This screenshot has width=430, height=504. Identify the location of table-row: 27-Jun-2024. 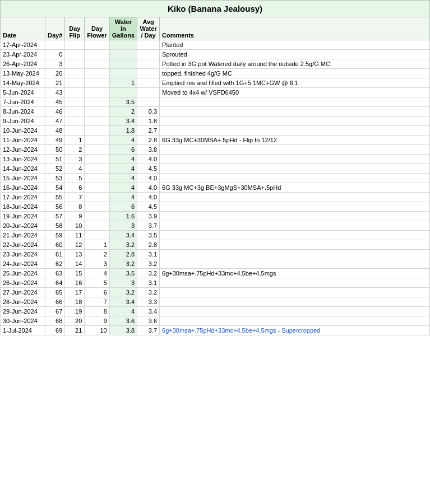
(23, 292).